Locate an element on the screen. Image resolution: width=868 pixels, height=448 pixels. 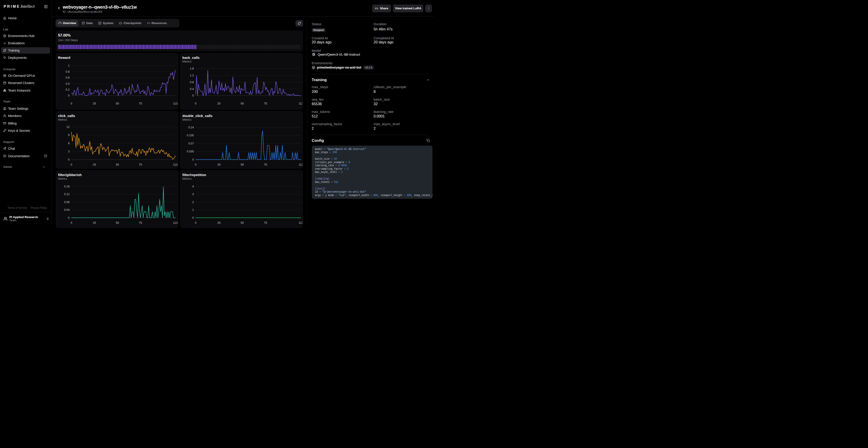
svg-text: 1.6 is located at coordinates (192, 69).